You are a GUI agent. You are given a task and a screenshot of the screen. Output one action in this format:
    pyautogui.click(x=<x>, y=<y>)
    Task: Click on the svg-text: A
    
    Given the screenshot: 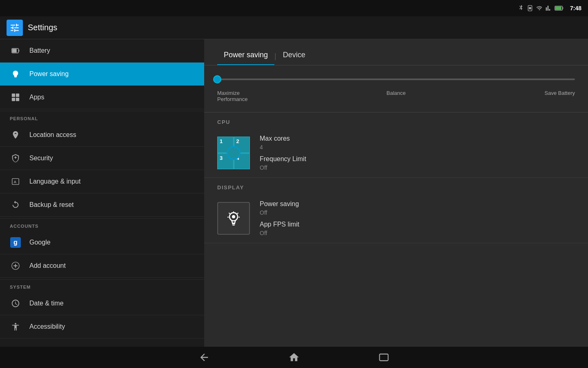 What is the action you would take?
    pyautogui.click(x=15, y=182)
    